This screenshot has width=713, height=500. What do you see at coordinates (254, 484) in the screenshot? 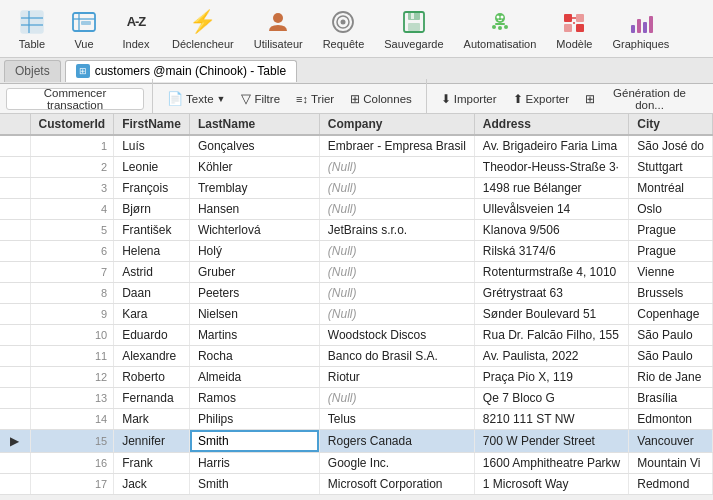
I see `cell-lastname: Smith` at bounding box center [254, 484].